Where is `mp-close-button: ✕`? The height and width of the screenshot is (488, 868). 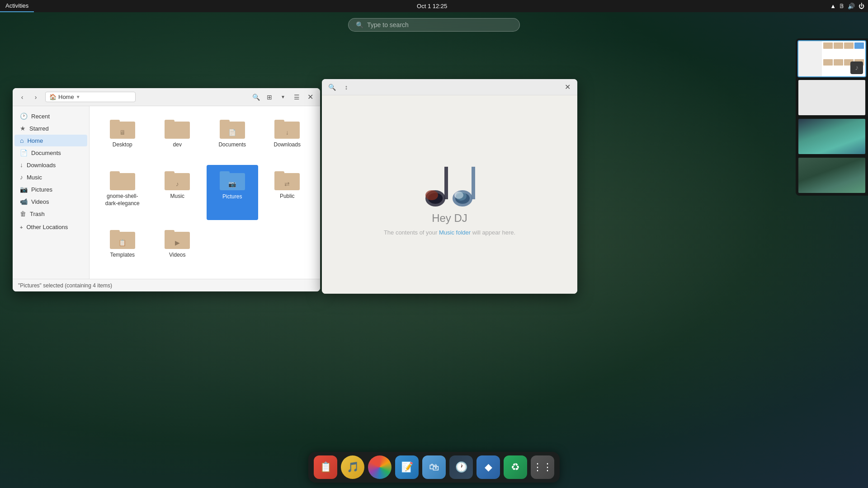
mp-close-button: ✕ is located at coordinates (567, 87).